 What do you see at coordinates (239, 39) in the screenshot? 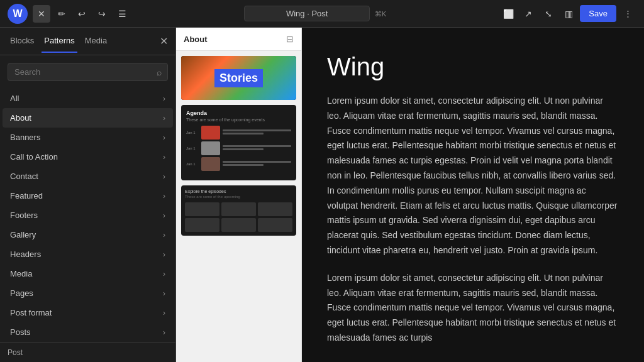
I see `middle-panel-header: About ⊟` at bounding box center [239, 39].